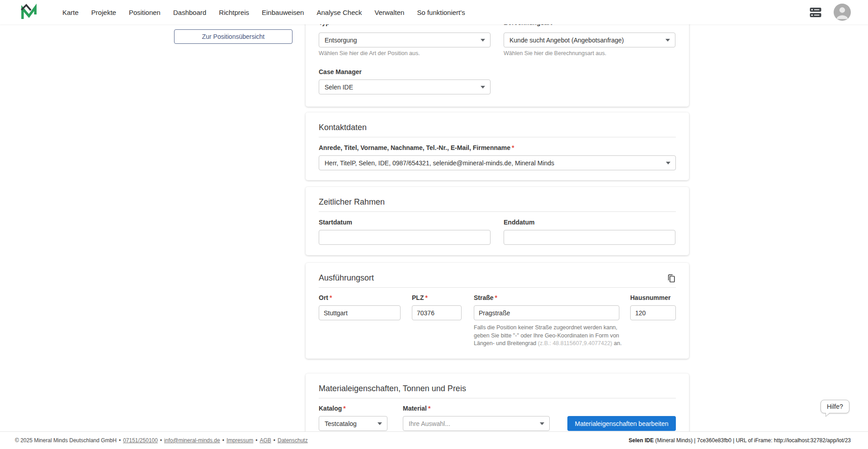  Describe the element at coordinates (353, 424) in the screenshot. I see `katalog-select: Testcatalog` at that location.